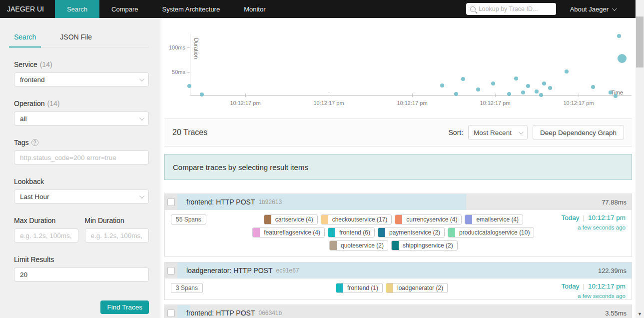 The height and width of the screenshot is (318, 644). I want to click on lookback-select: Last Hour, so click(81, 196).